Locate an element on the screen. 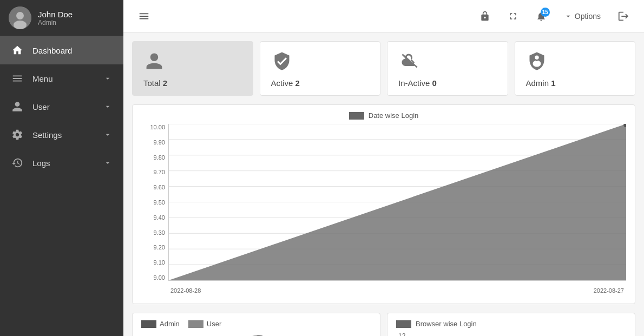 Image resolution: width=644 pixels, height=336 pixels. chart-legend: Date wise Login is located at coordinates (384, 116).